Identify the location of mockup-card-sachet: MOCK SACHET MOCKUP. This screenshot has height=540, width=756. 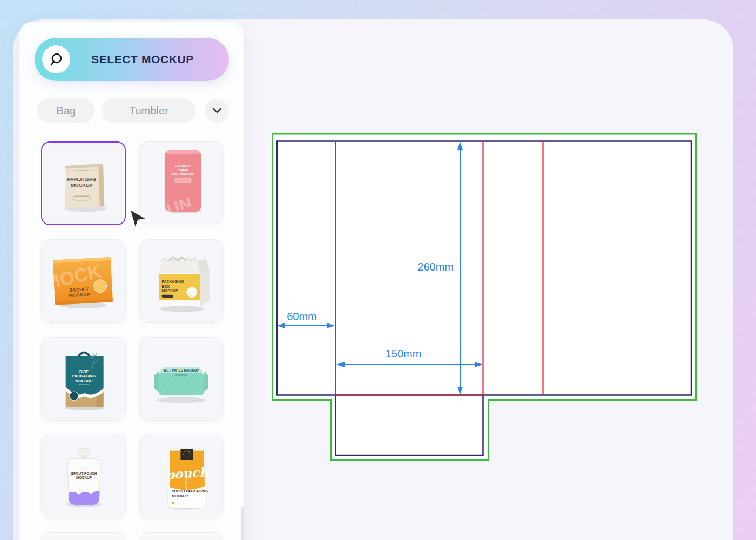
(83, 281).